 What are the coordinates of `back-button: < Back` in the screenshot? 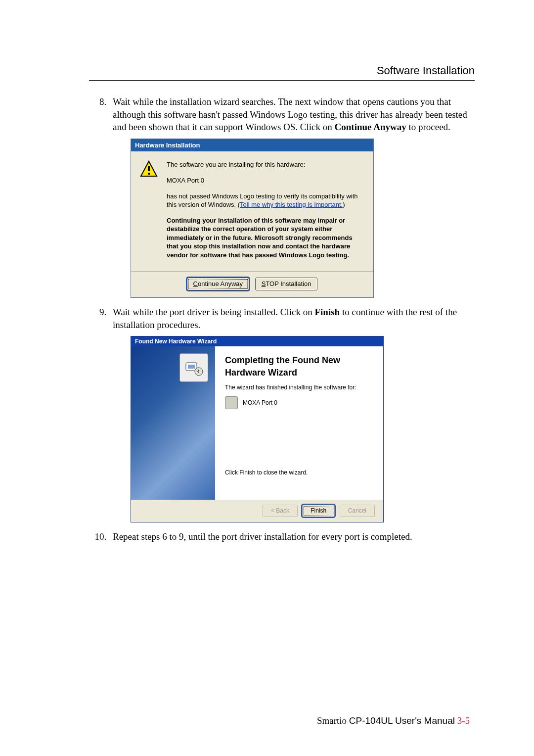 It's located at (280, 511).